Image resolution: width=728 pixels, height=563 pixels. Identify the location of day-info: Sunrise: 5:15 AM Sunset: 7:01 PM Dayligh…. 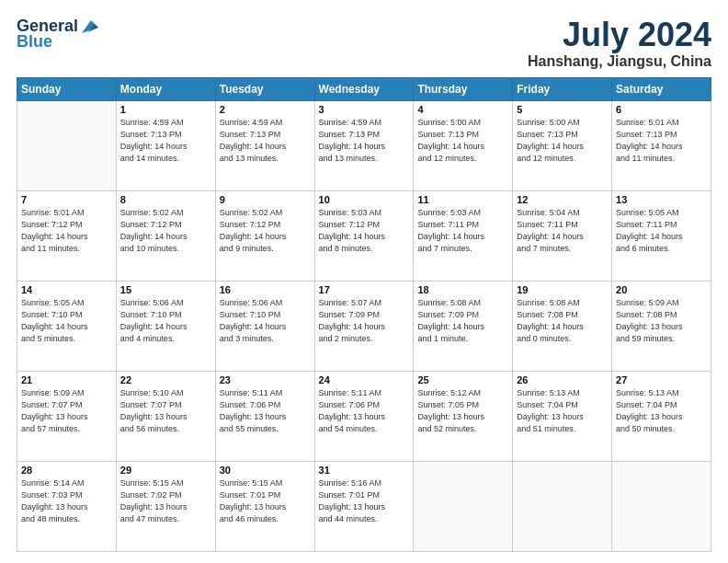
(265, 501).